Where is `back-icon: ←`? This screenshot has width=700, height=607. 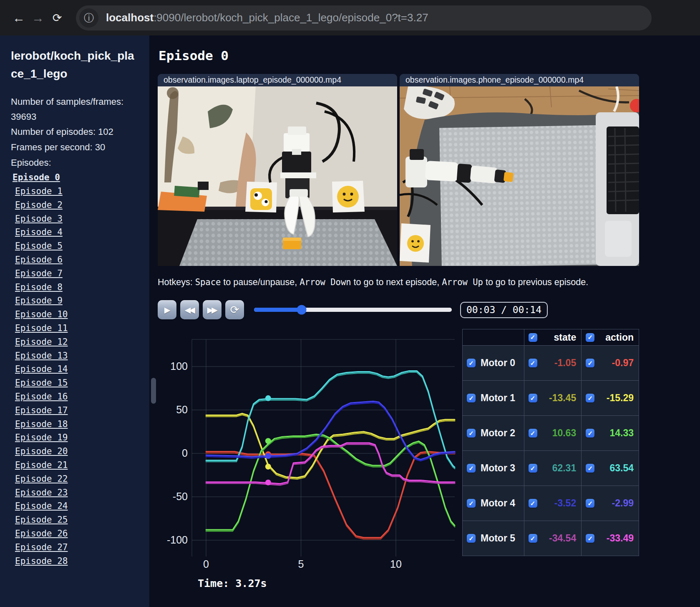
back-icon: ← is located at coordinates (19, 18).